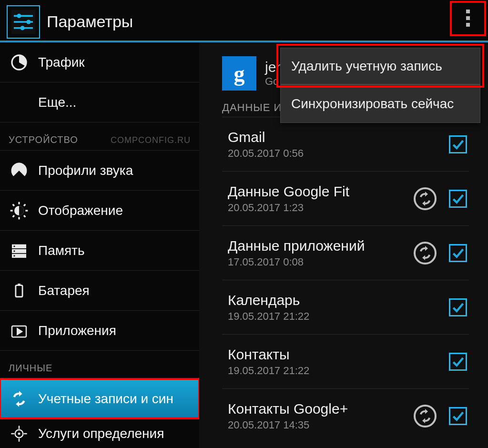 Image resolution: width=488 pixels, height=448 pixels. Describe the element at coordinates (346, 144) in the screenshot. I see `sync-item: Gmail 20.05.2017 0:56` at that location.